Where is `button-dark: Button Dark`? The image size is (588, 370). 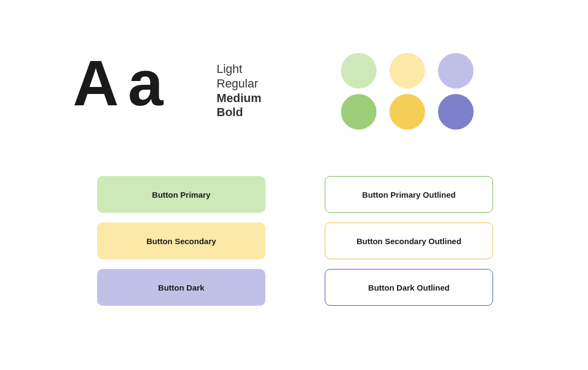 button-dark: Button Dark is located at coordinates (181, 287).